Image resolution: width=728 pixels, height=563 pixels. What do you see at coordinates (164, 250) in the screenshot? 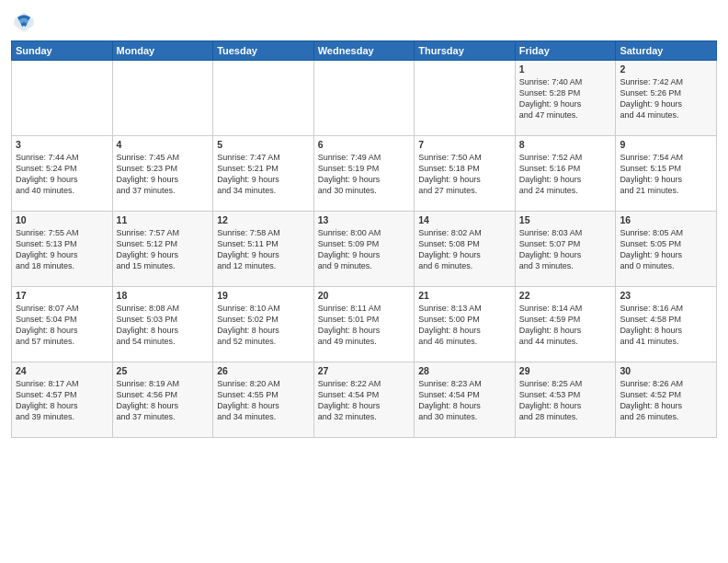
I see `day-info: Sunrise: 7:57 AM Sunset: 5:12 PM Dayligh…` at bounding box center [164, 250].